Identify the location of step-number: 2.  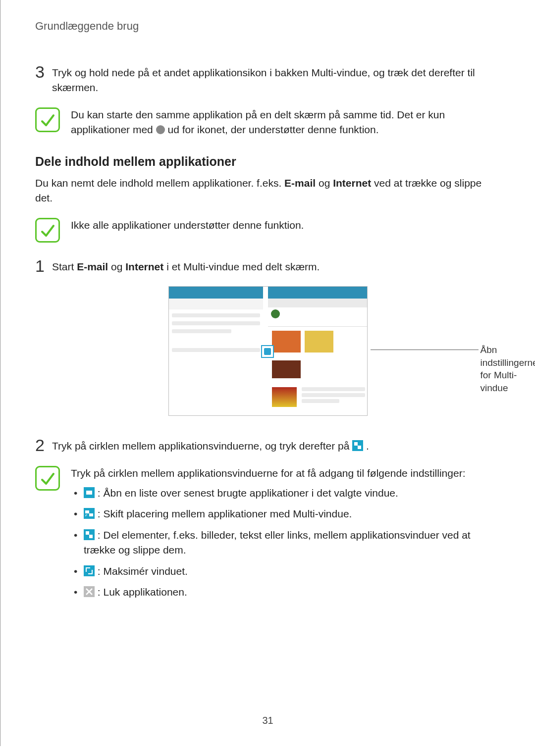
(44, 445).